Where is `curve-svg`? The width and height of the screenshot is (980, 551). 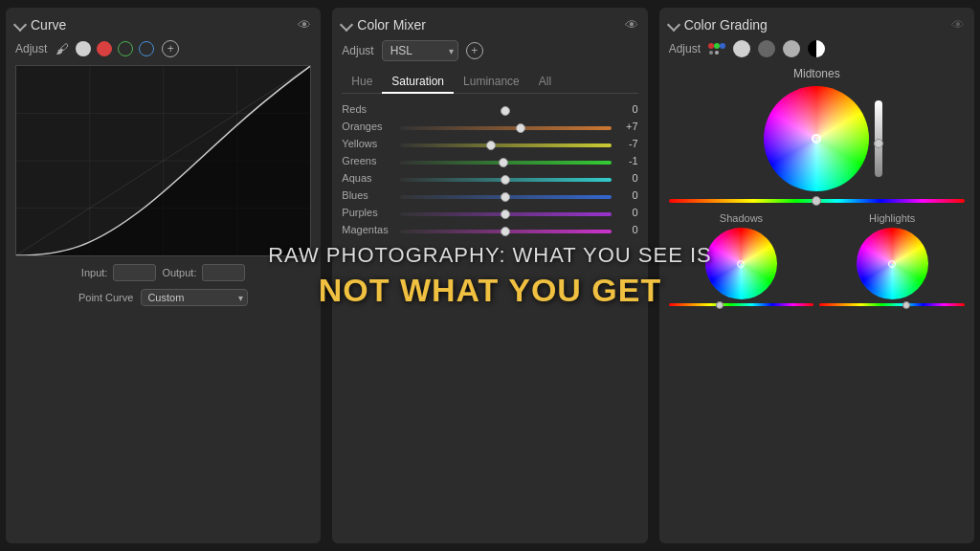 curve-svg is located at coordinates (163, 161).